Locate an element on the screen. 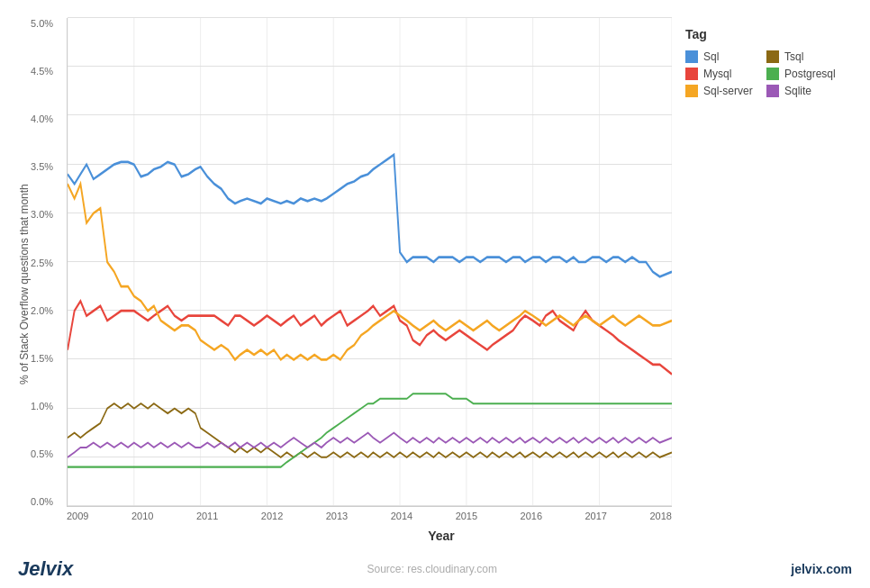 This screenshot has width=870, height=588. x-tick-label: 2014 is located at coordinates (402, 516).